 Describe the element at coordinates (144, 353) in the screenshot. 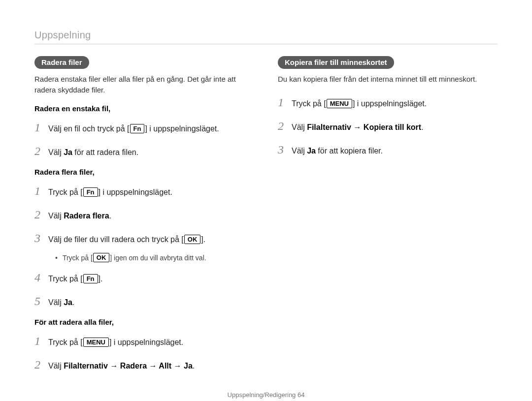

I see `steps-delete-all: 1 Tryck på [MENU] i uppspelningsläget. 2…` at that location.